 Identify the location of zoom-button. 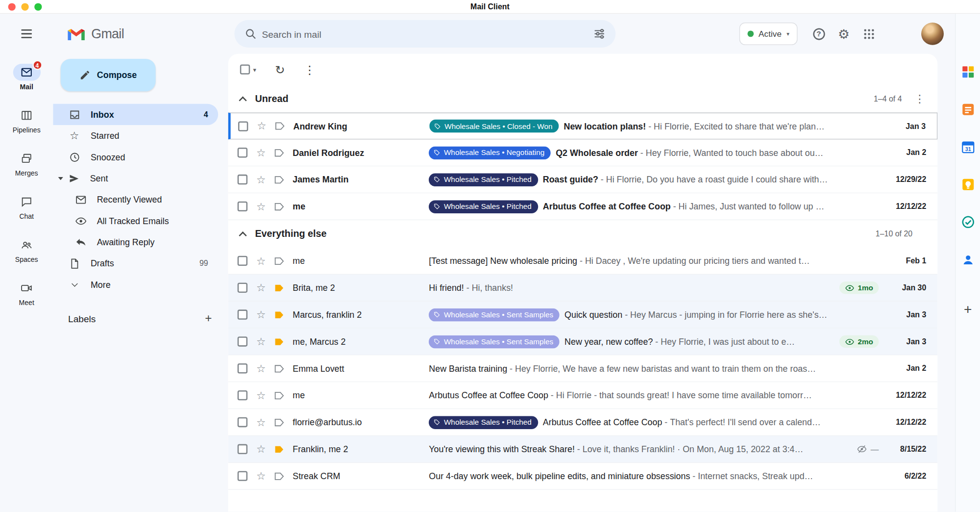
(38, 7).